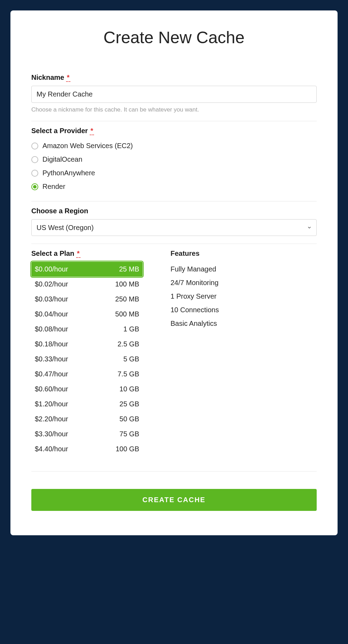 This screenshot has height=644, width=348. Describe the element at coordinates (244, 323) in the screenshot. I see `feature-item: Basic Analytics` at that location.